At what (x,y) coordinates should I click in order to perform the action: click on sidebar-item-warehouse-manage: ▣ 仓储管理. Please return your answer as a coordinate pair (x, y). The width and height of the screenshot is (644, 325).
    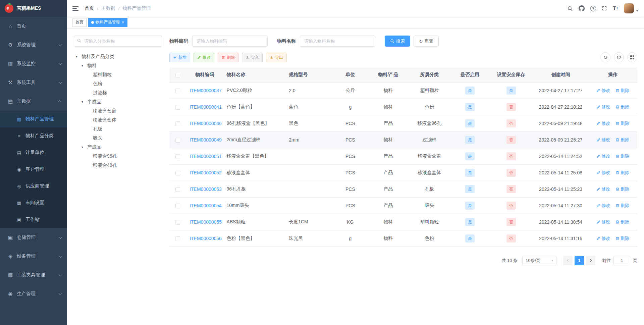
    Looking at the image, I should click on (34, 237).